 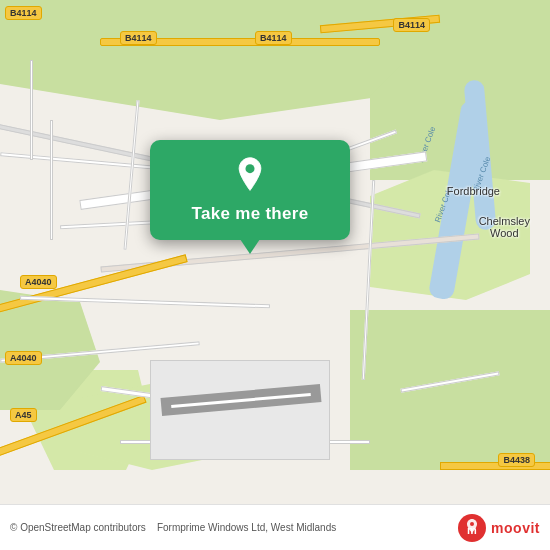 I want to click on road-w12, so click(x=32, y=110).